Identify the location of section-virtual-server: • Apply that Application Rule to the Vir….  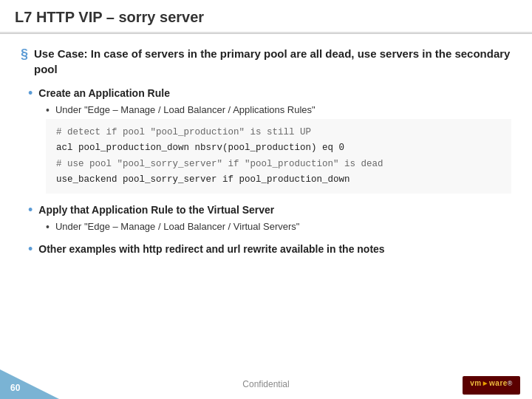
(270, 219).